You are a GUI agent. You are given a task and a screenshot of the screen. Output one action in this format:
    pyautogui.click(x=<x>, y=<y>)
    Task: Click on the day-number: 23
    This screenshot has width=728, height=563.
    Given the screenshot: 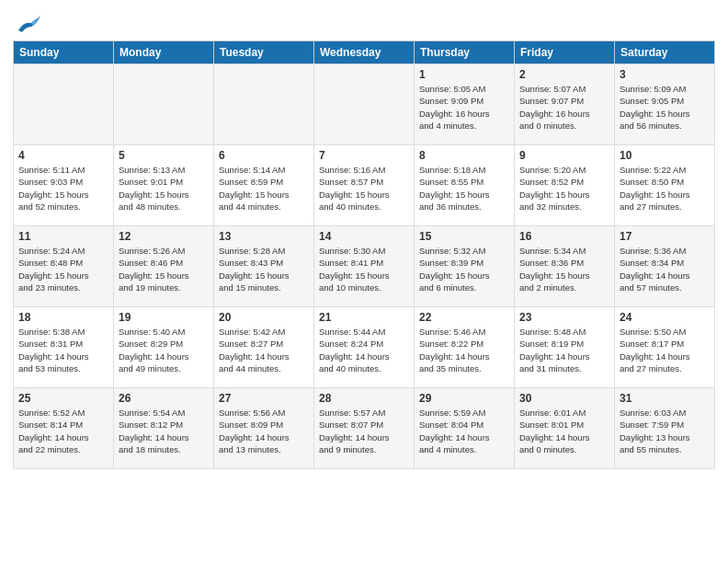 What is the action you would take?
    pyautogui.click(x=564, y=317)
    